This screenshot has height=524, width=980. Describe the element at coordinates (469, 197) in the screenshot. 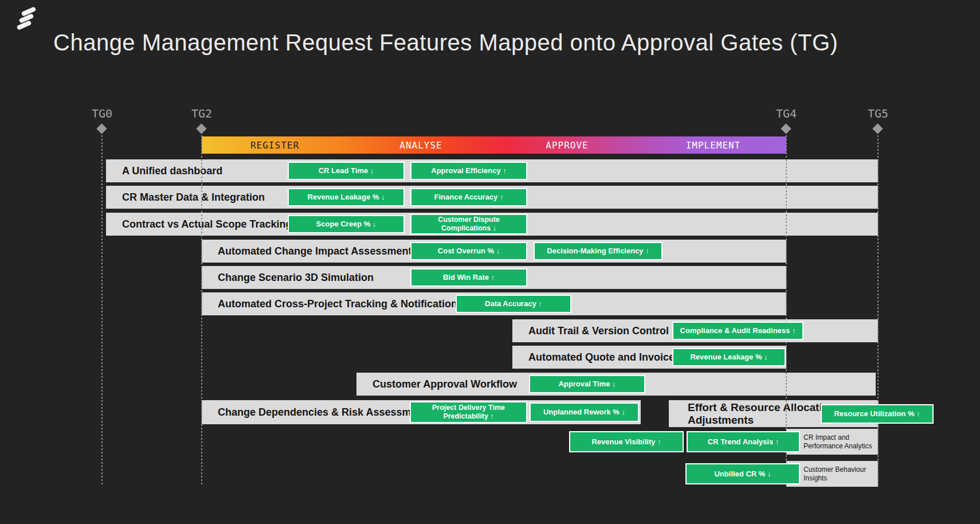

I see `kpi-badge: Finance Accuracy ↑` at that location.